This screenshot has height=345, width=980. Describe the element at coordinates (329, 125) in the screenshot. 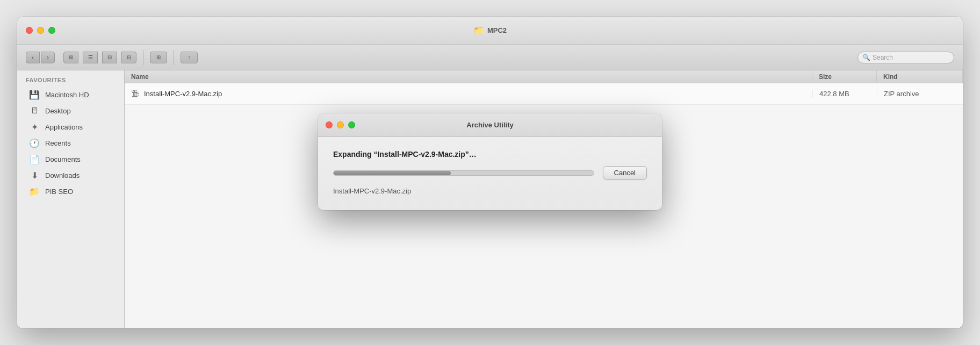

I see `dialog-close-button` at that location.